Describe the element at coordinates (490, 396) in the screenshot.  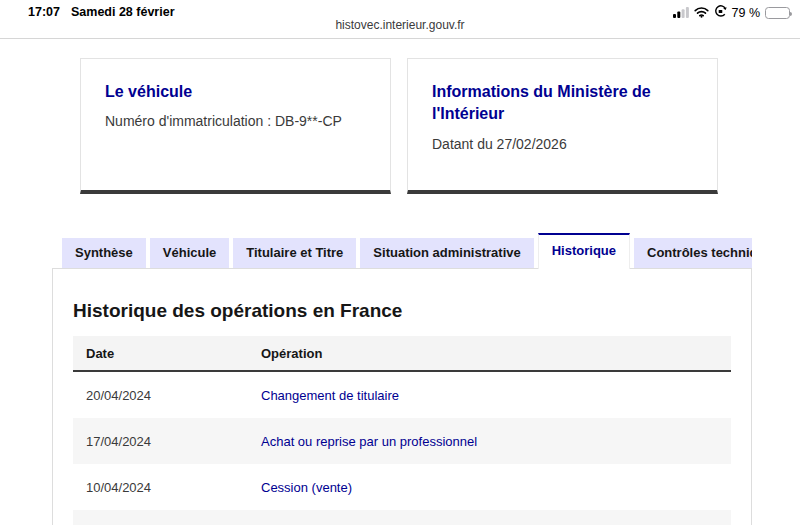
I see `operation-link: Changement de titulaire` at that location.